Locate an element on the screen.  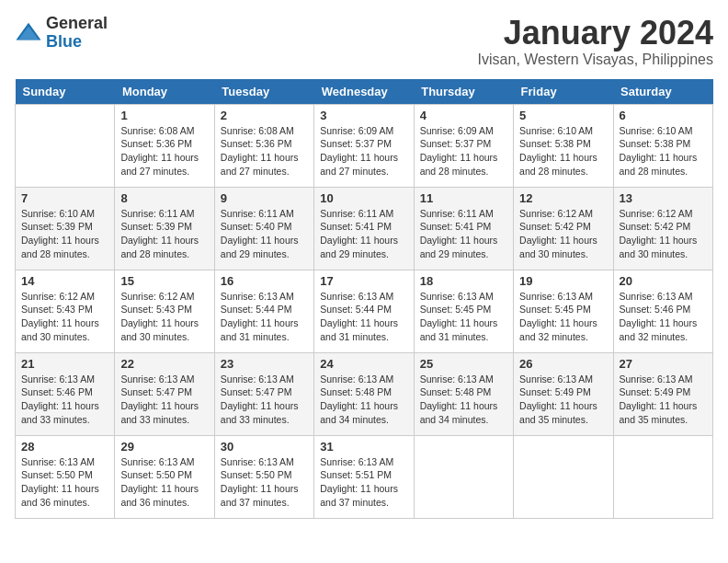
day-number: 2 is located at coordinates (265, 116).